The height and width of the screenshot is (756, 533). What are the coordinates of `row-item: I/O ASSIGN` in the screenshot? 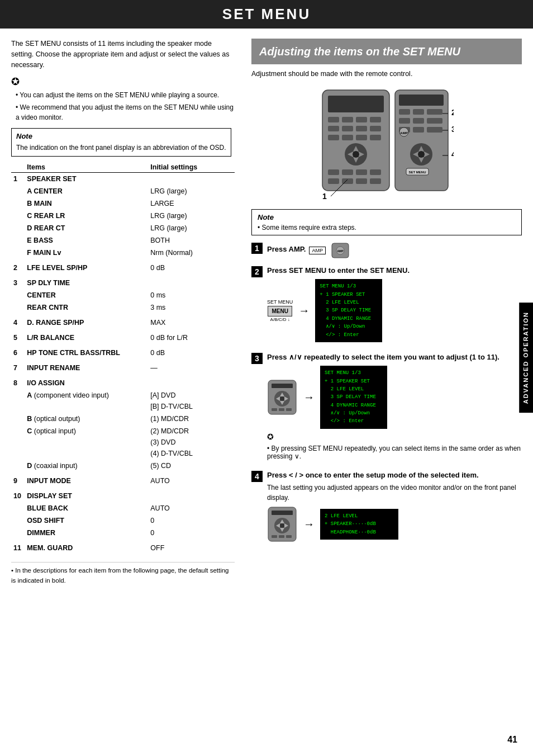 It's located at (86, 381).